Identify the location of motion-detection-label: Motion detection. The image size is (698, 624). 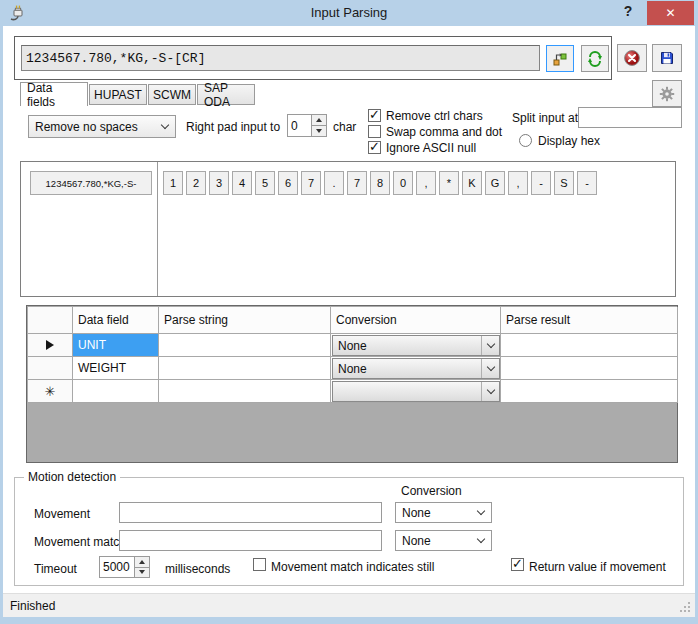
(72, 477).